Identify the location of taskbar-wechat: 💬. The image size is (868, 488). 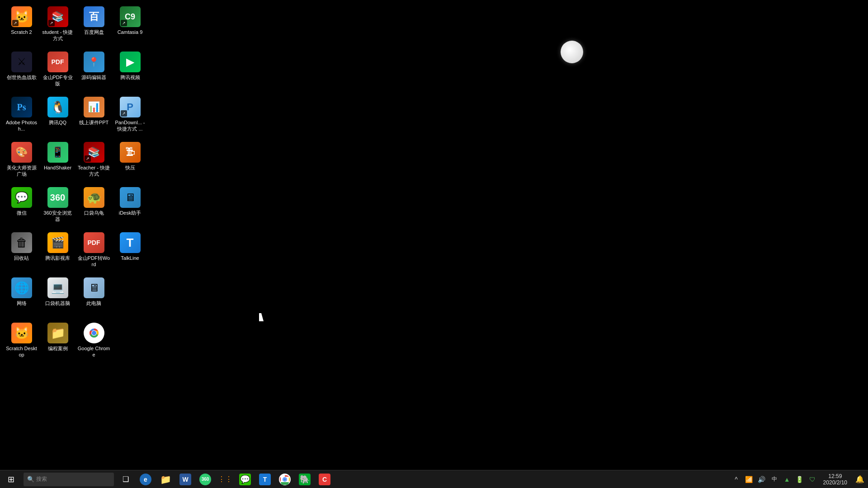
(245, 479).